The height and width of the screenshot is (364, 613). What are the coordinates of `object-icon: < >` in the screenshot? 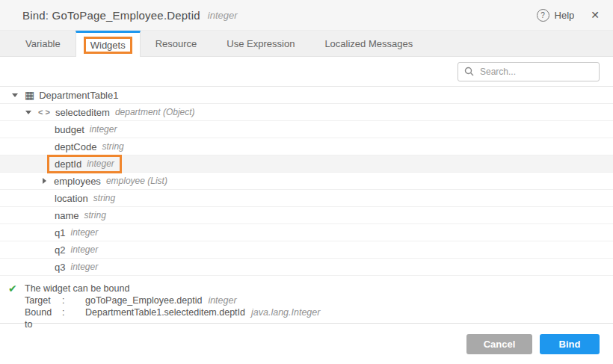 It's located at (44, 112).